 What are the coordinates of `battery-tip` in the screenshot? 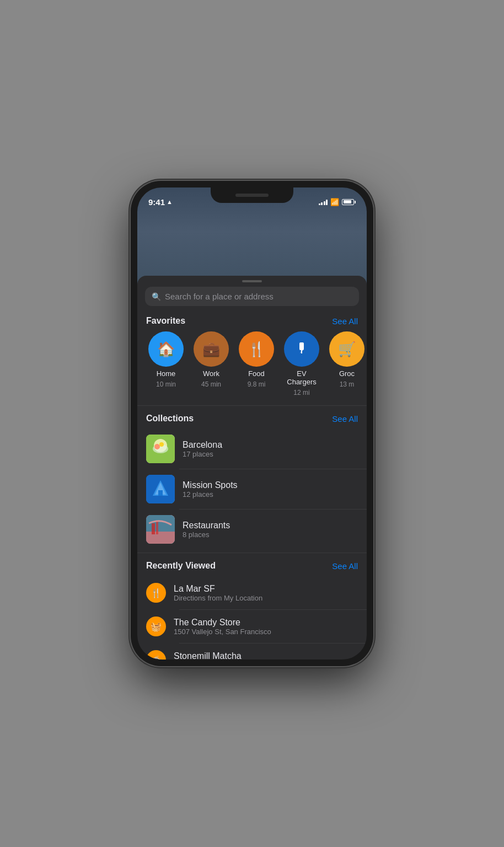 It's located at (355, 202).